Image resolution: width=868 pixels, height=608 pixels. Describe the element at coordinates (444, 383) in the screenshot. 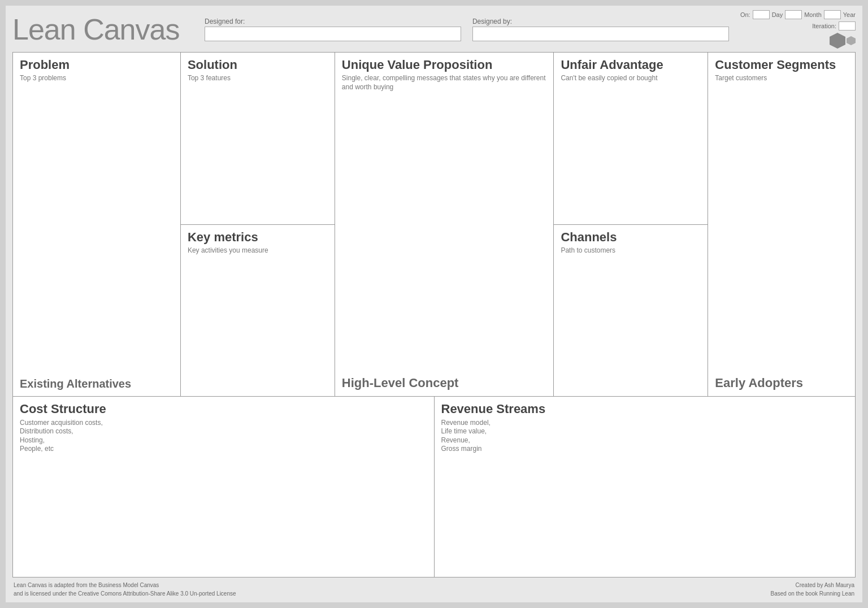

I see `high-level-concept-label: High-Level Concept` at that location.